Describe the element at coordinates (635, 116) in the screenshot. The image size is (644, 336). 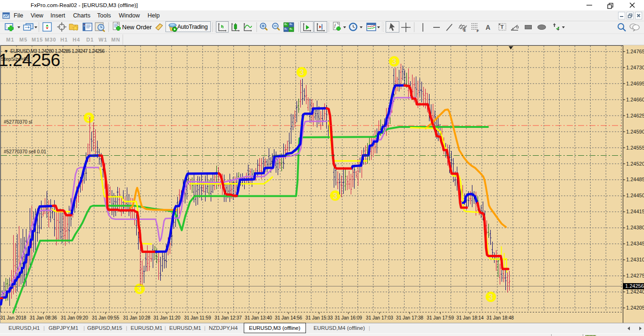
I see `svg-text: 1.24625` at that location.